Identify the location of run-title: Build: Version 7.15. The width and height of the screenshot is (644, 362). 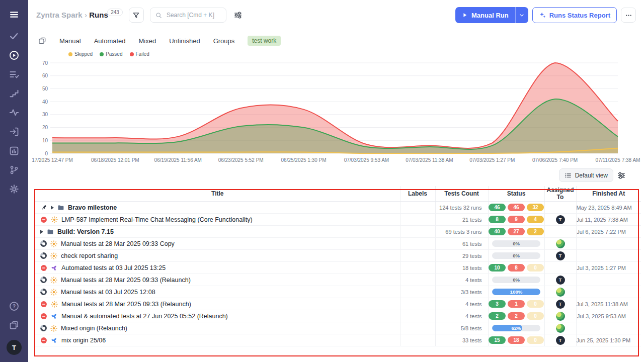
(86, 232).